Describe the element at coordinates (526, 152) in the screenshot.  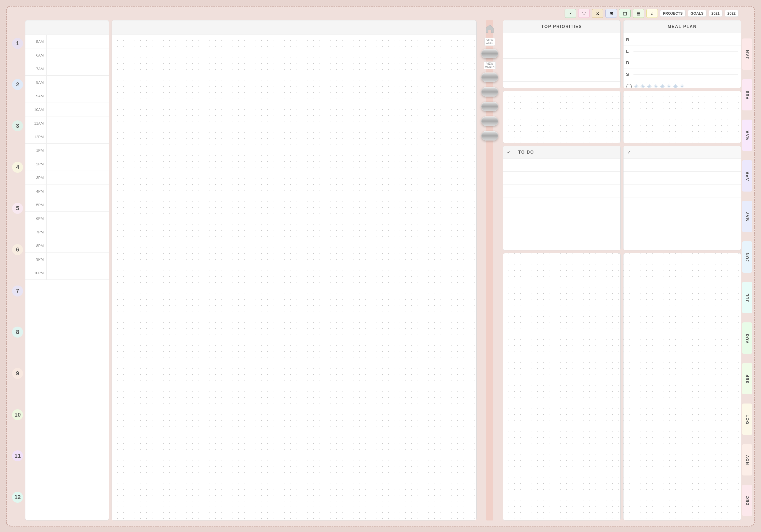
I see `todo-title: TO DO` at that location.